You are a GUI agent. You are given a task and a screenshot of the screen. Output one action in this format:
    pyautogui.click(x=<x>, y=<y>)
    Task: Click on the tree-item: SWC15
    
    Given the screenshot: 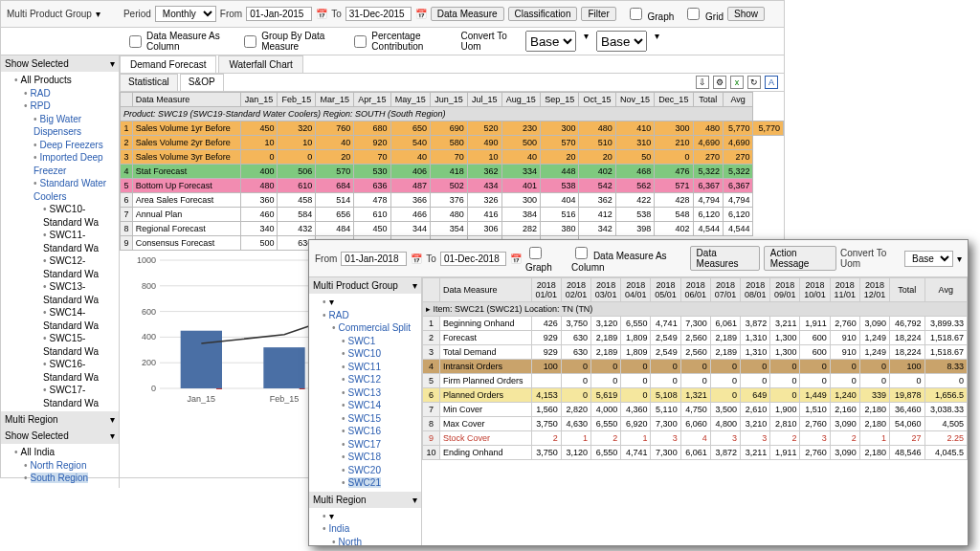 What is the action you would take?
    pyautogui.click(x=379, y=419)
    